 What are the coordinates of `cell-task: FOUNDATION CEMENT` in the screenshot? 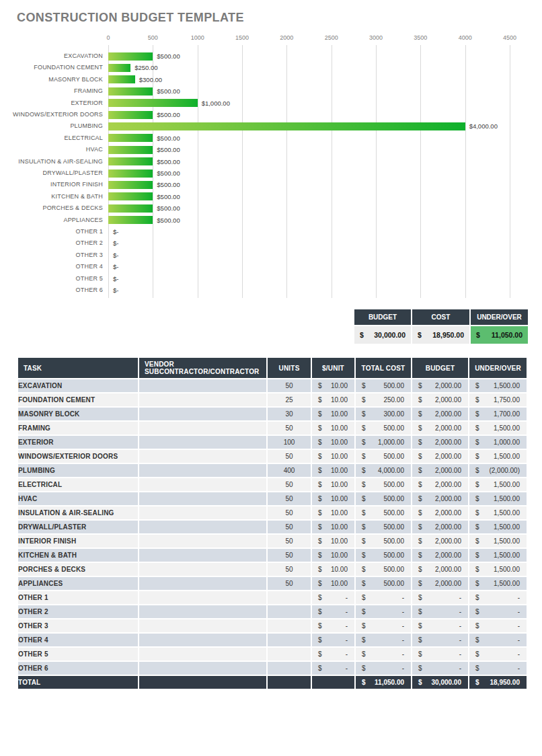 It's located at (78, 400).